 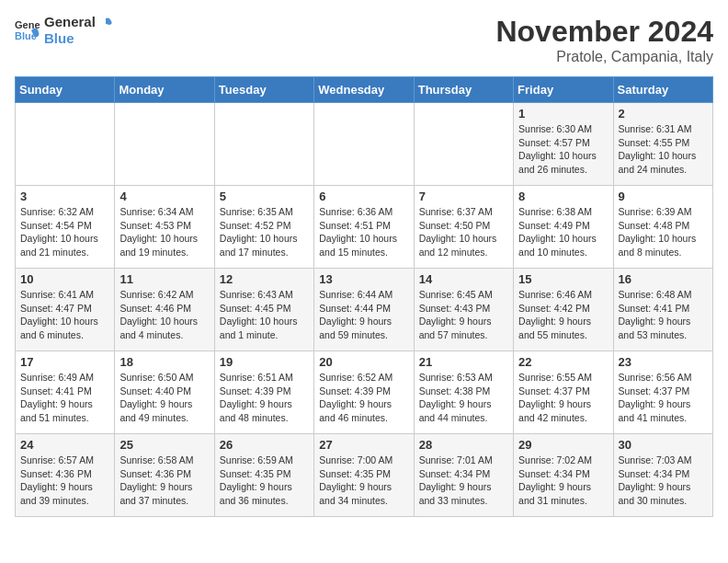 I want to click on day-info-line: Daylight: 9 hours and 49 minutes., so click(x=164, y=410).